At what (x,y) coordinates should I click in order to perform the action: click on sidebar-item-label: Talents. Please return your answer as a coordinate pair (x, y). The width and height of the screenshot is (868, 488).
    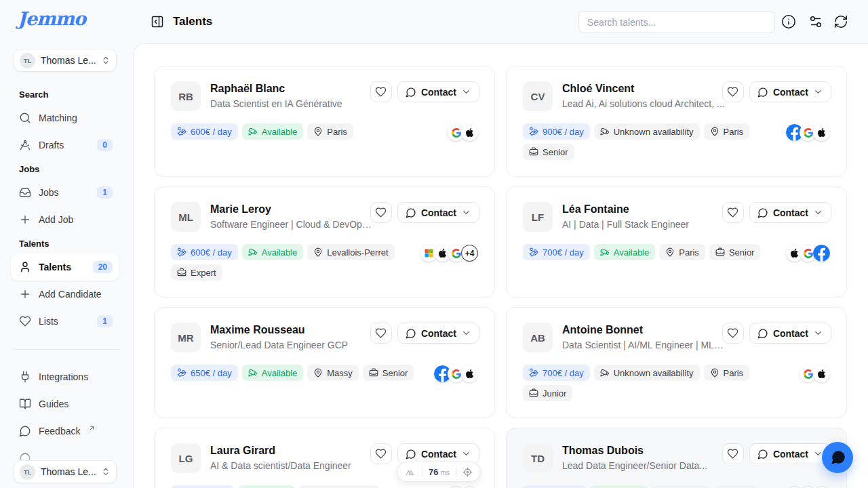
    Looking at the image, I should click on (55, 267).